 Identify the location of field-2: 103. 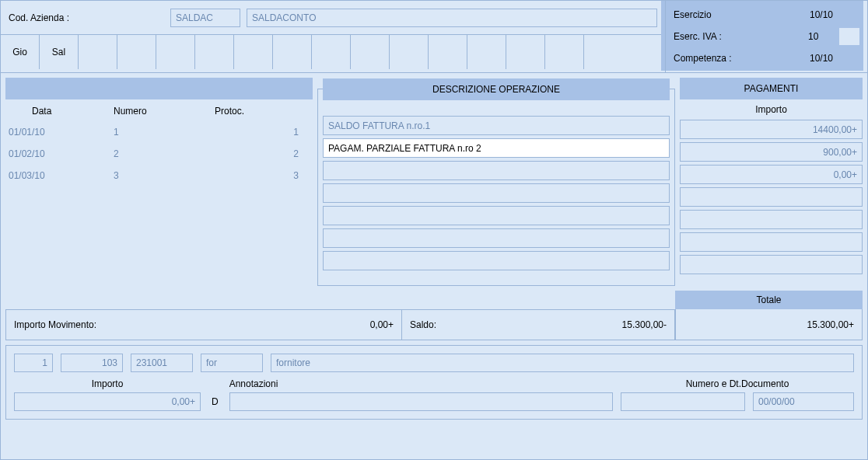
(92, 363).